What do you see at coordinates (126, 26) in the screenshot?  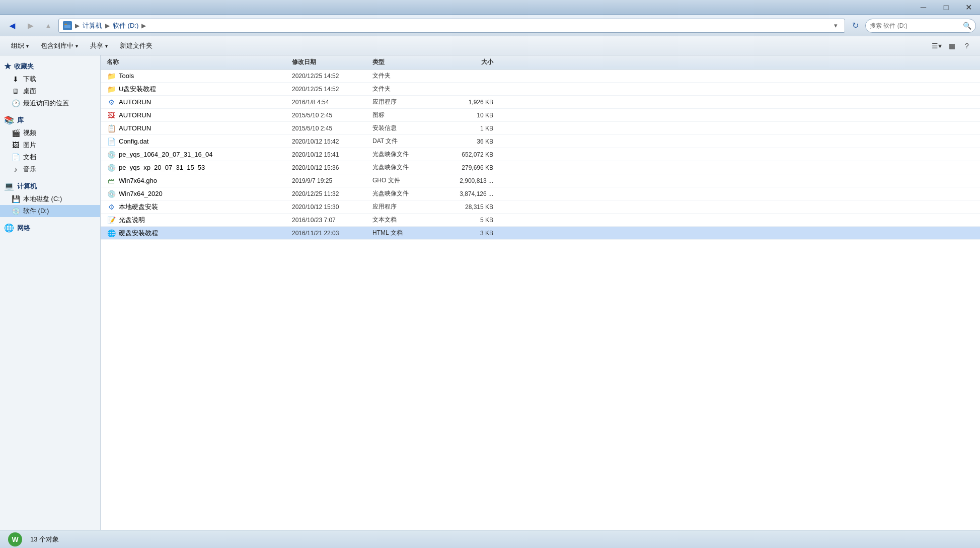 I see `path-drive: 软件 (D:)` at bounding box center [126, 26].